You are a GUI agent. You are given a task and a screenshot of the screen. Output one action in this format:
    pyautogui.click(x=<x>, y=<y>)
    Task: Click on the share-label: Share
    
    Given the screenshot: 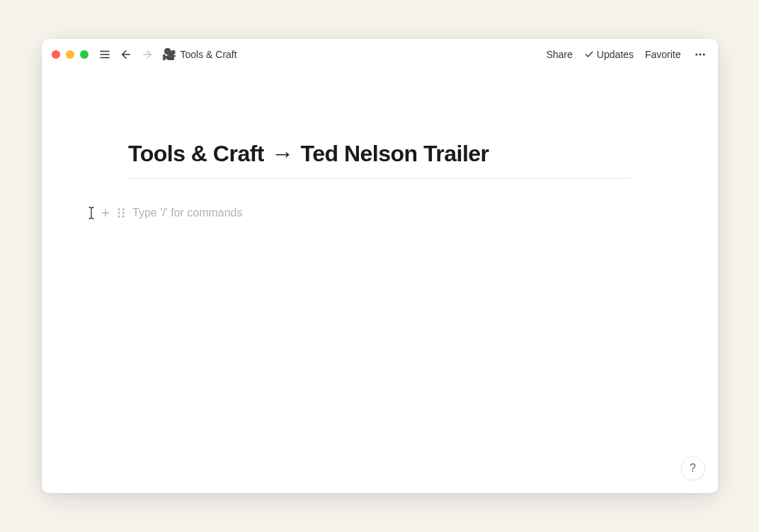 What is the action you would take?
    pyautogui.click(x=559, y=54)
    